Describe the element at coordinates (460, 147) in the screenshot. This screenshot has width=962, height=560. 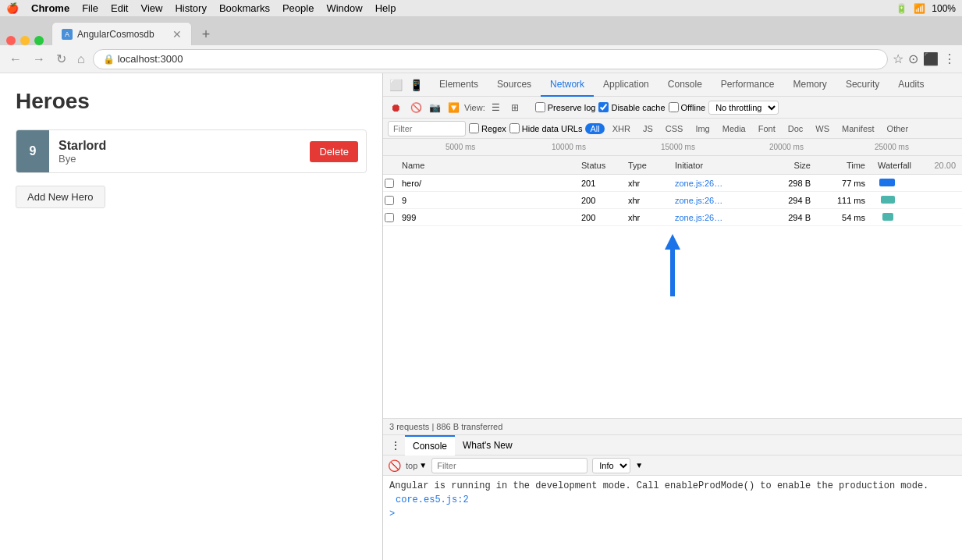
I see `timeline-5000: 5000 ms` at that location.